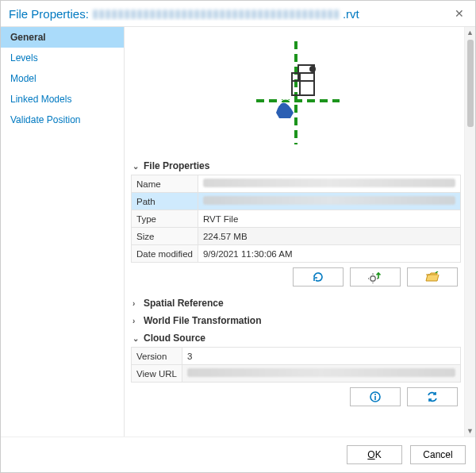 The image size is (476, 473). Describe the element at coordinates (432, 277) in the screenshot. I see `folder-open-icon` at that location.